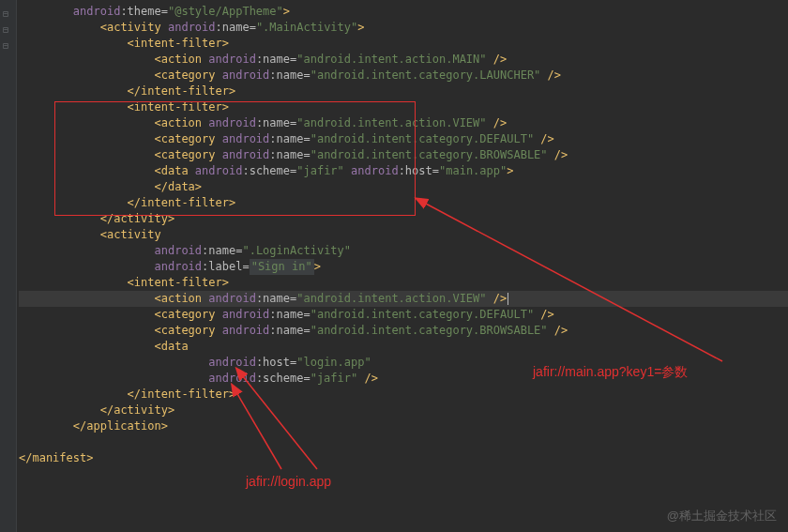  What do you see at coordinates (403, 11) in the screenshot?
I see `code-line: android:theme="@style/AppTheme">` at bounding box center [403, 11].